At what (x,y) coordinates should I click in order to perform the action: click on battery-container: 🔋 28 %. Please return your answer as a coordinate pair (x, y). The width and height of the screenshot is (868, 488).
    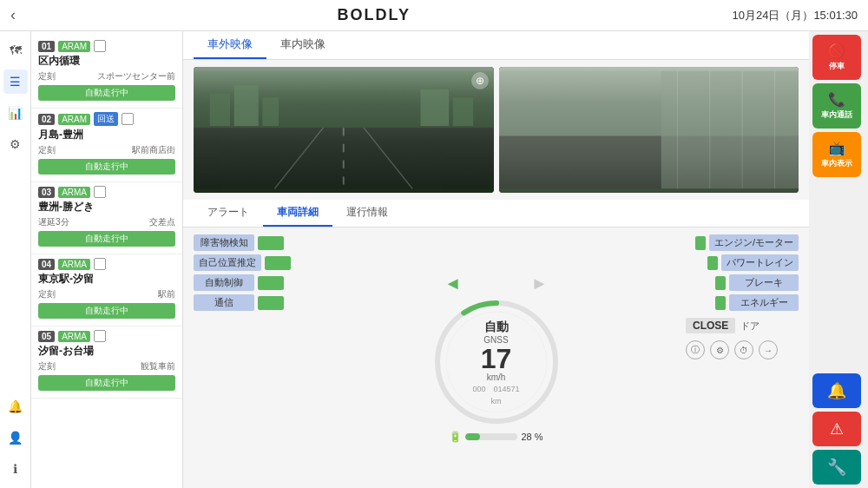
    Looking at the image, I should click on (496, 437).